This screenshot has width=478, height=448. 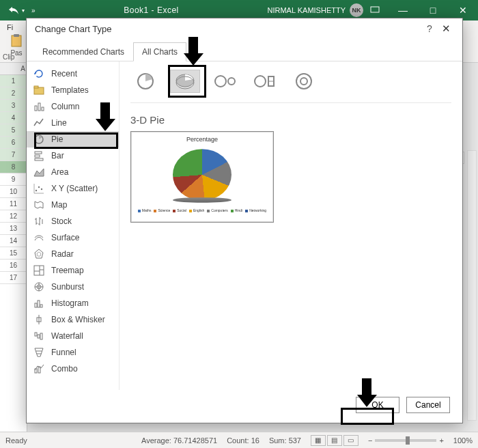 I want to click on row-header: 12, so click(x=14, y=216).